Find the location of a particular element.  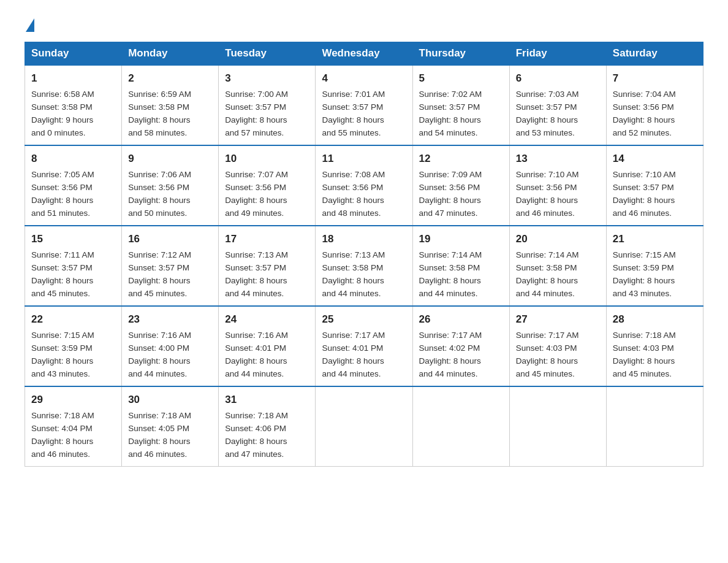

calendar-cell: 6Sunrise: 7:03 AMSunset: 3:57 PMDaylight… is located at coordinates (558, 105).